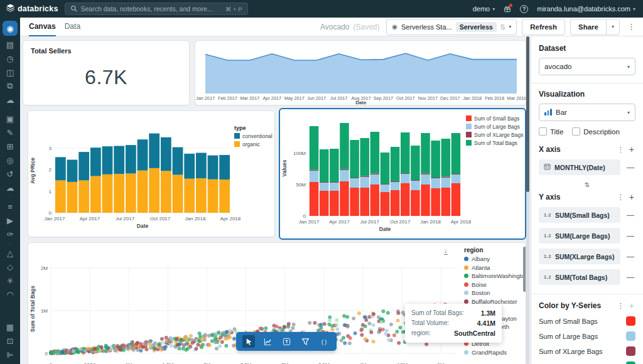  What do you see at coordinates (620, 306) in the screenshot?
I see `color-options-button: ⋮` at bounding box center [620, 306].